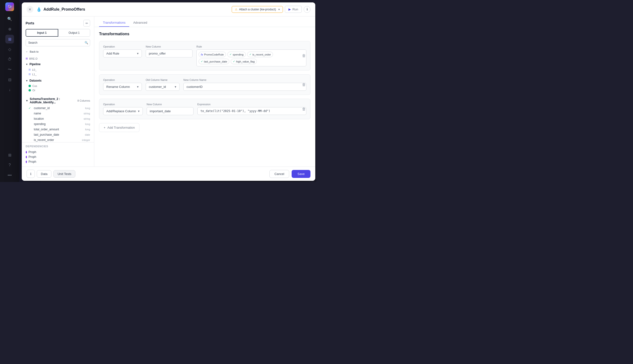 The image size is (633, 364). I want to click on field-last-purchase-type: date, so click(88, 135).